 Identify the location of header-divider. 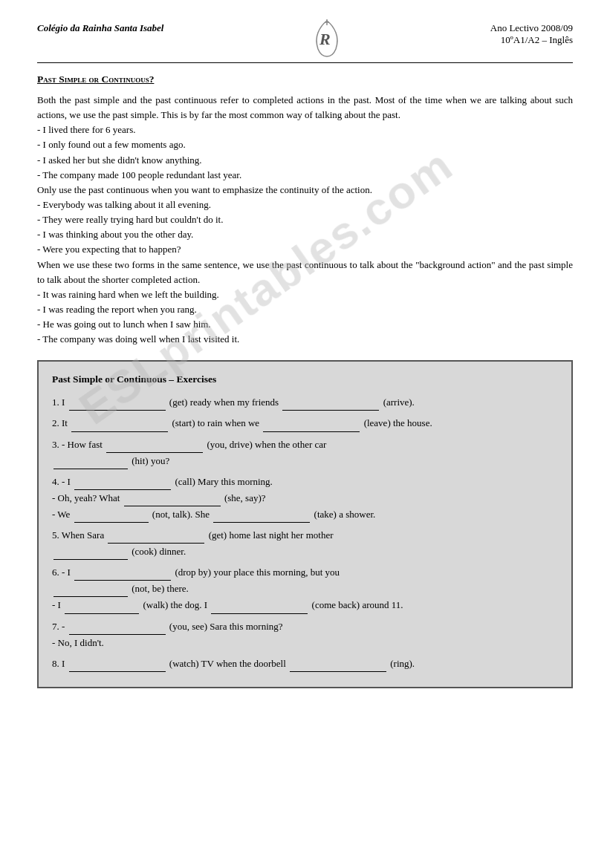
(305, 62).